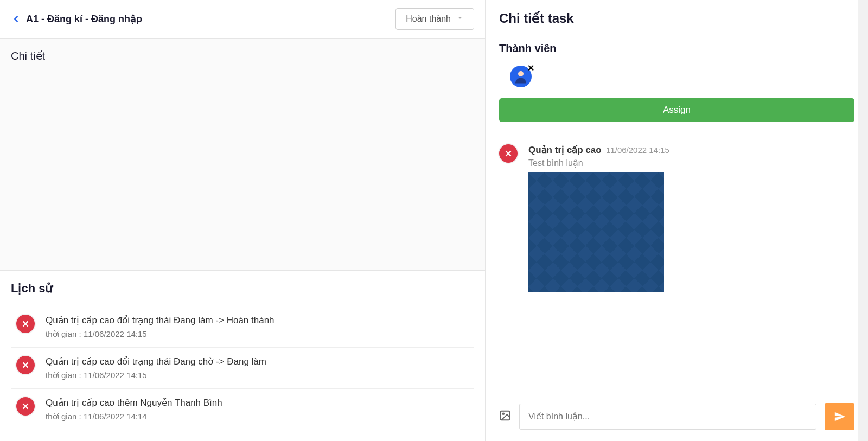  Describe the element at coordinates (677, 133) in the screenshot. I see `divider` at that location.